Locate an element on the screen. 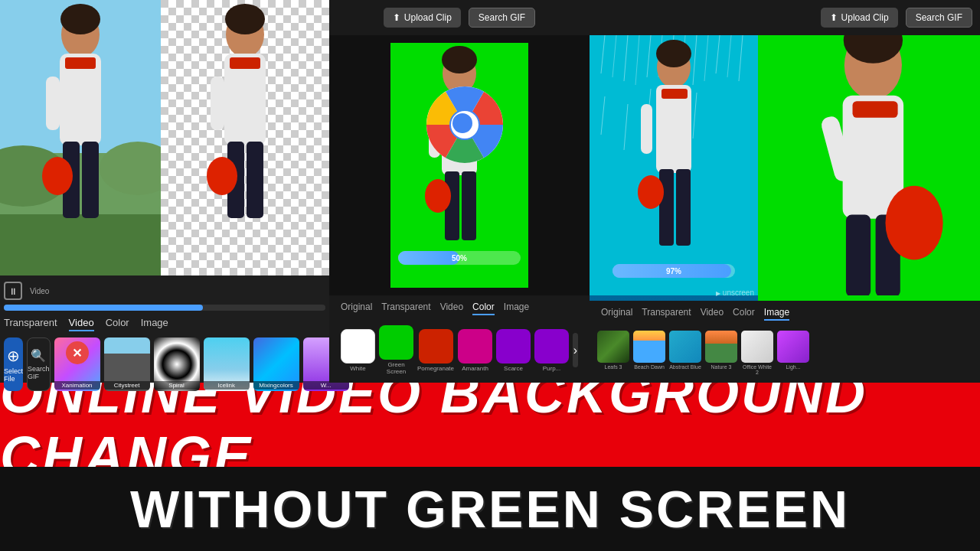  black-banner-text: WITHOUT GREEN SCREEN is located at coordinates (490, 509).